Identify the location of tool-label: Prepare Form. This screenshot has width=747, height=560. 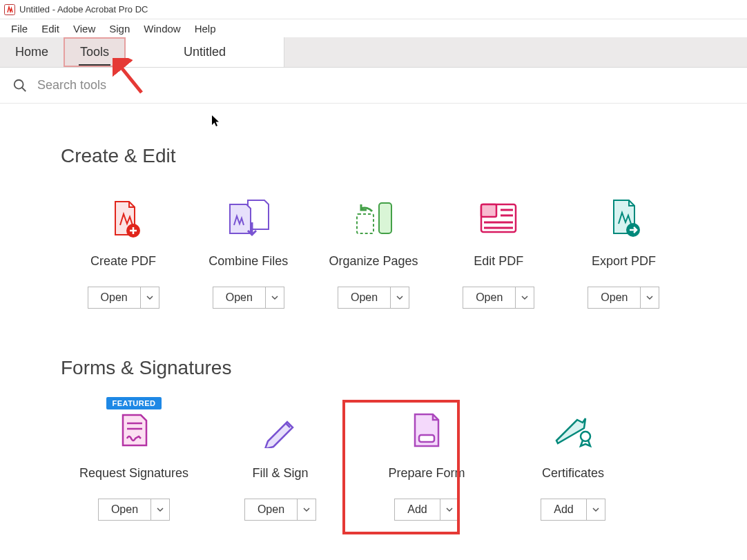
(427, 474).